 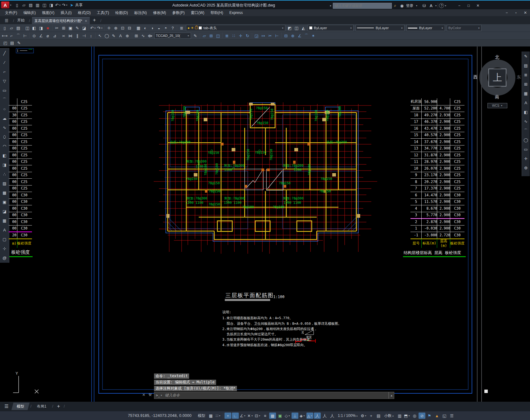 I want to click on search-collapse-icon: ▸, so click(x=331, y=6).